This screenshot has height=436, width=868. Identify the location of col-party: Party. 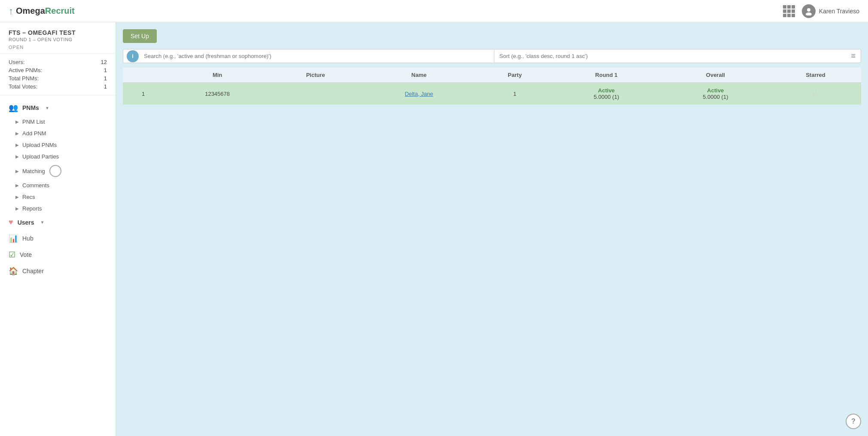
(515, 75).